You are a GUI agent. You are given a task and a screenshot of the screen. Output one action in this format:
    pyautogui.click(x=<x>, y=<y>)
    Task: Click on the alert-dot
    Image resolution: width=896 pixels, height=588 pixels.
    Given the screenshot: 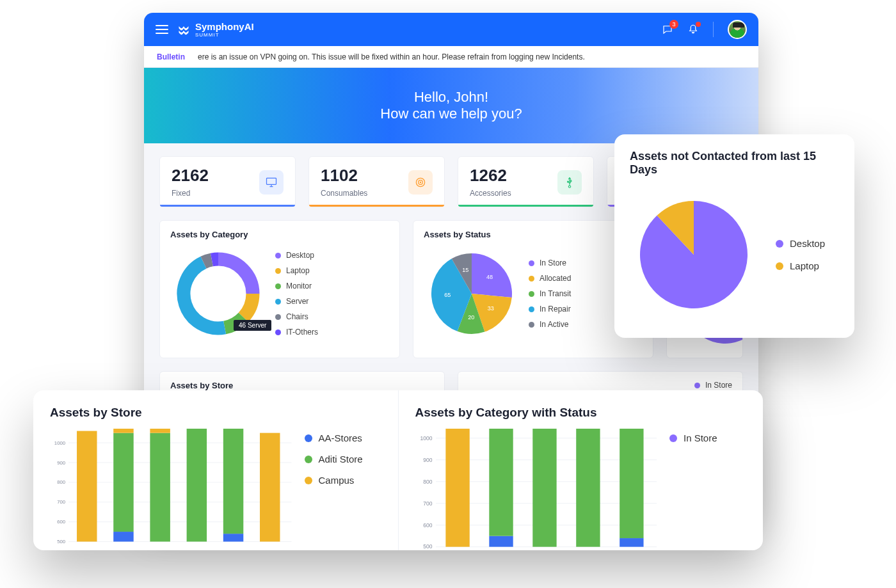 What is the action you would take?
    pyautogui.click(x=698, y=24)
    